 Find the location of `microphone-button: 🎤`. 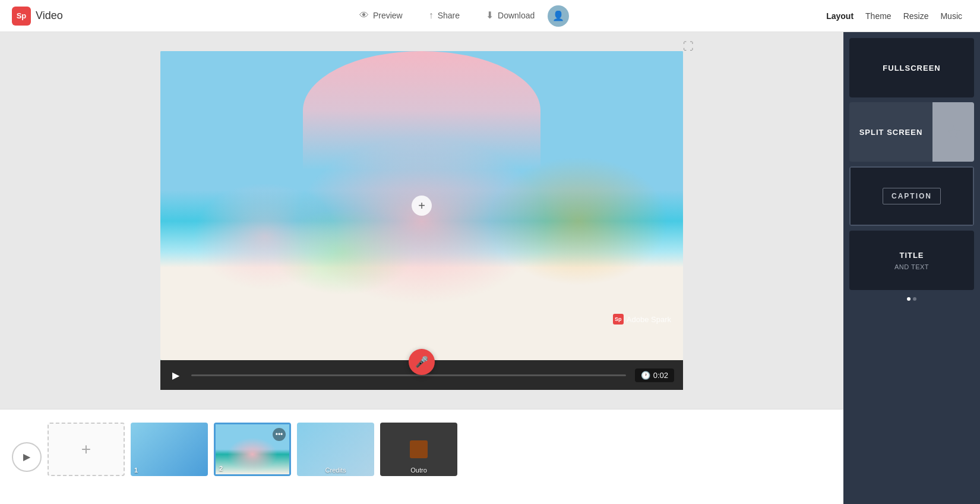

microphone-button: 🎤 is located at coordinates (422, 362).